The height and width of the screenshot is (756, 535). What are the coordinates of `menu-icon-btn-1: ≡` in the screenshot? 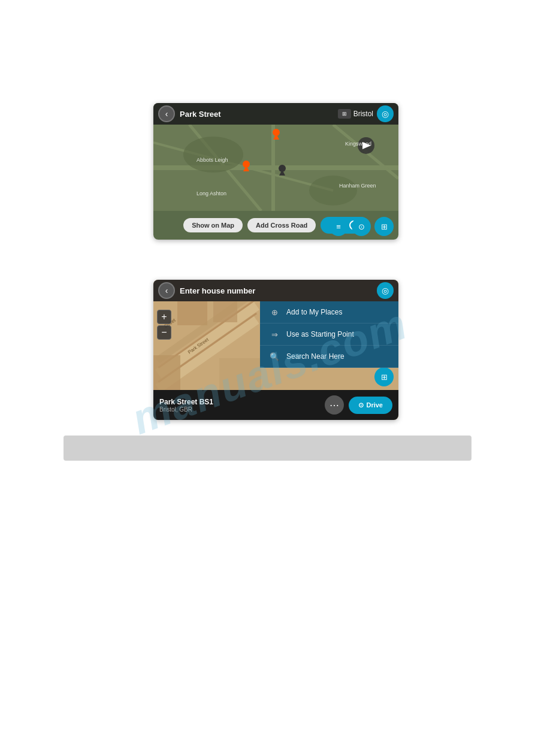 It's located at (338, 226).